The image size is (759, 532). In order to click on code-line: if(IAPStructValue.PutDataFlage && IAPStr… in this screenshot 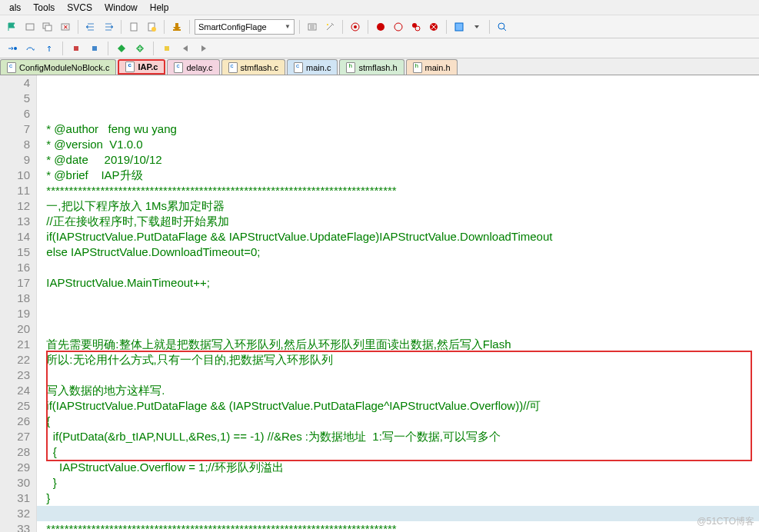, I will do `click(400, 237)`.